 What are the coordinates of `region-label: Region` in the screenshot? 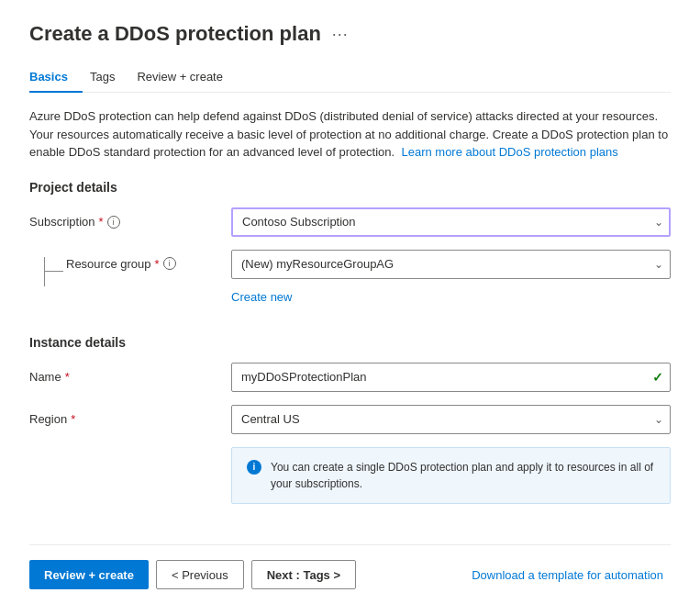 It's located at (48, 419).